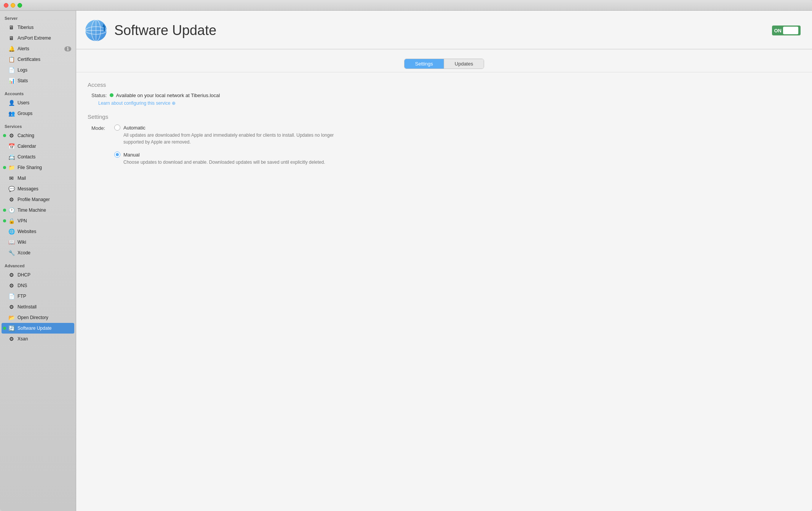  Describe the element at coordinates (38, 59) in the screenshot. I see `sidebar-item-certificates: 📋Certificates` at that location.